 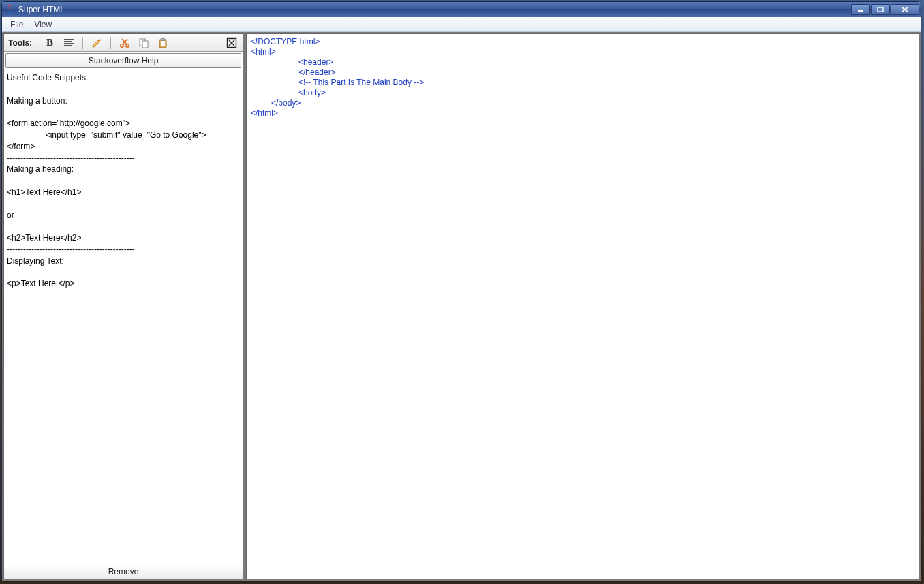 What do you see at coordinates (583, 104) in the screenshot?
I see `code-line: </body>` at bounding box center [583, 104].